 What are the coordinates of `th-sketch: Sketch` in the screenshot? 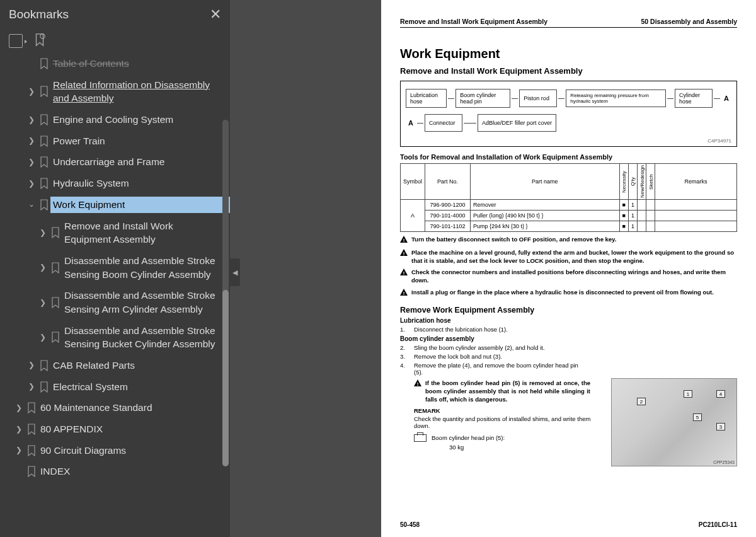 It's located at (651, 182).